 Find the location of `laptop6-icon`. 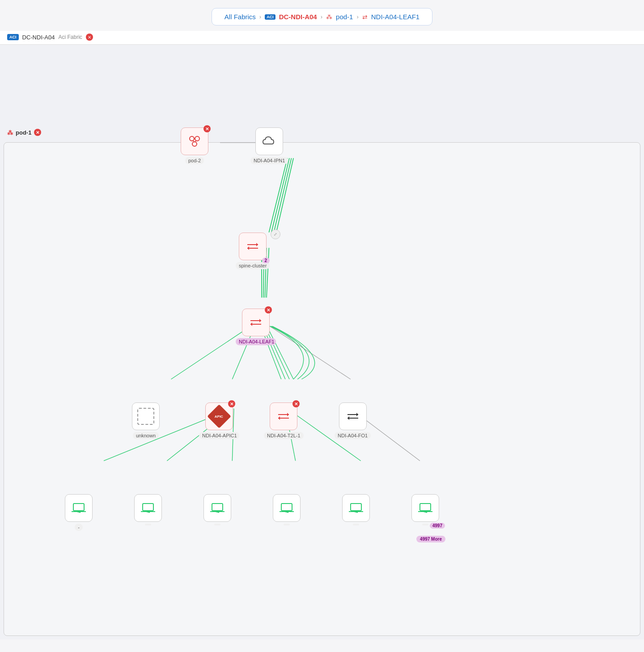

laptop6-icon is located at coordinates (425, 508).